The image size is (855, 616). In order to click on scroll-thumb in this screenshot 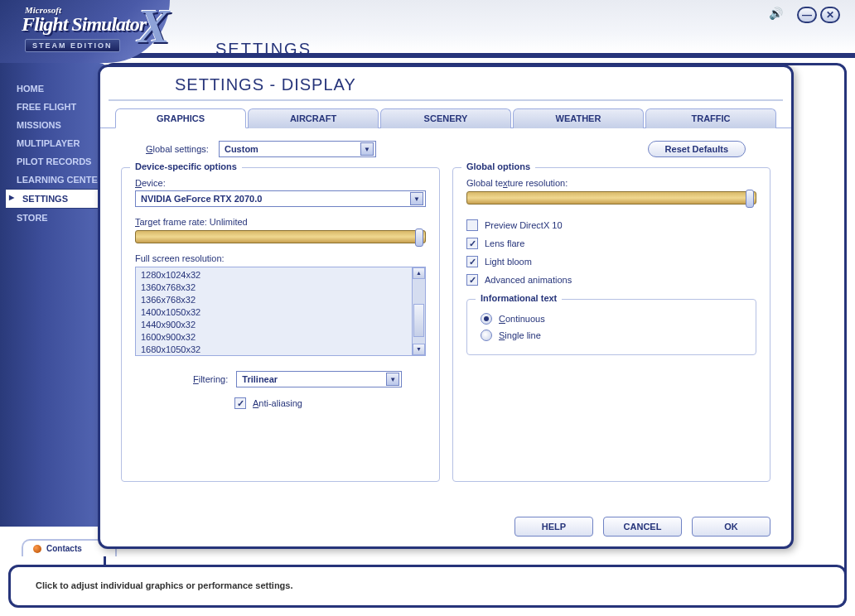, I will do `click(419, 320)`.